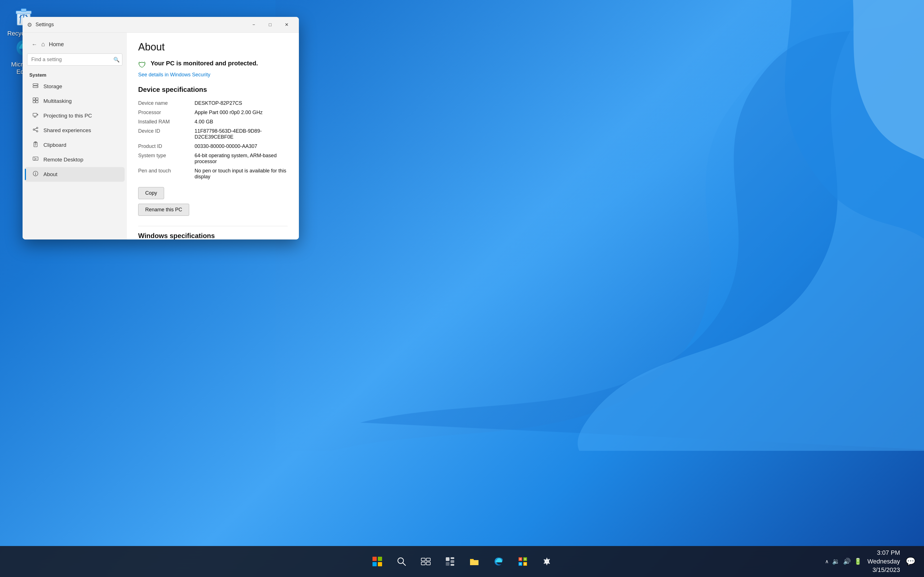 The height and width of the screenshot is (577, 924). I want to click on minimize-button: −, so click(254, 25).